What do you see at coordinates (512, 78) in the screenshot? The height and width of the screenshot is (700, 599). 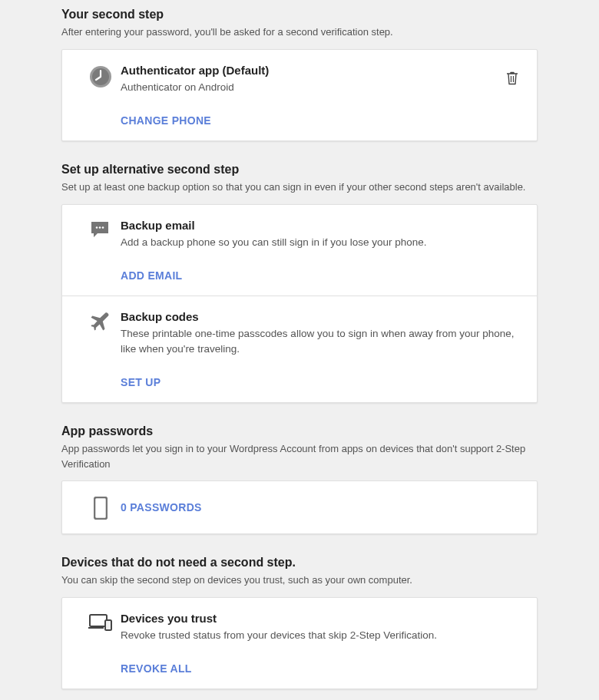 I see `delete-authenticator-button` at bounding box center [512, 78].